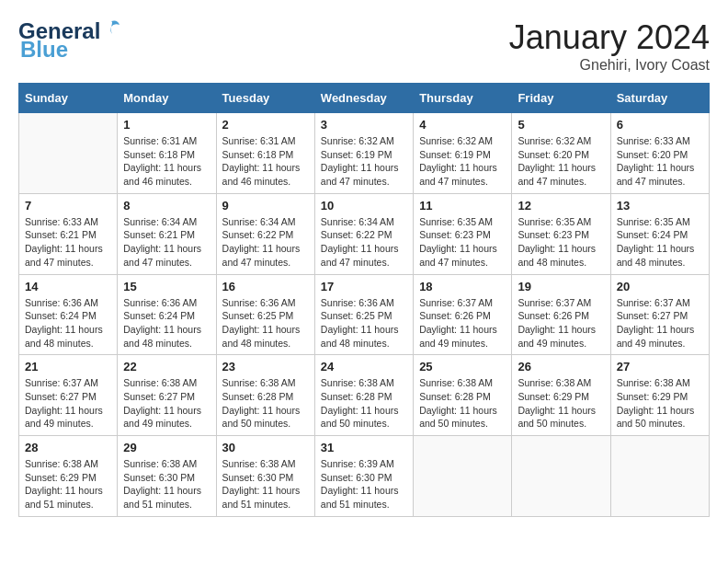  I want to click on day-cell: 19Sunrise: 6:37 AMSunset: 6:26 PMDayligh…, so click(561, 315).